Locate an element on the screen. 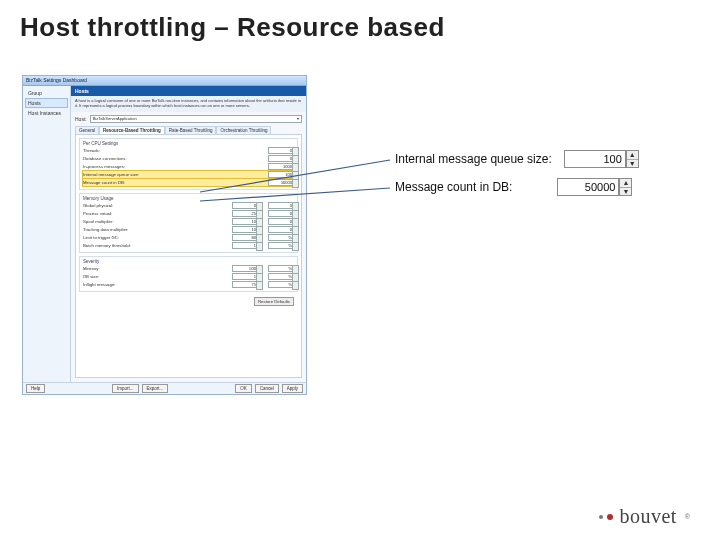  callout-imq: Internal message queue size: 100 ▲▼ is located at coordinates (510, 159).